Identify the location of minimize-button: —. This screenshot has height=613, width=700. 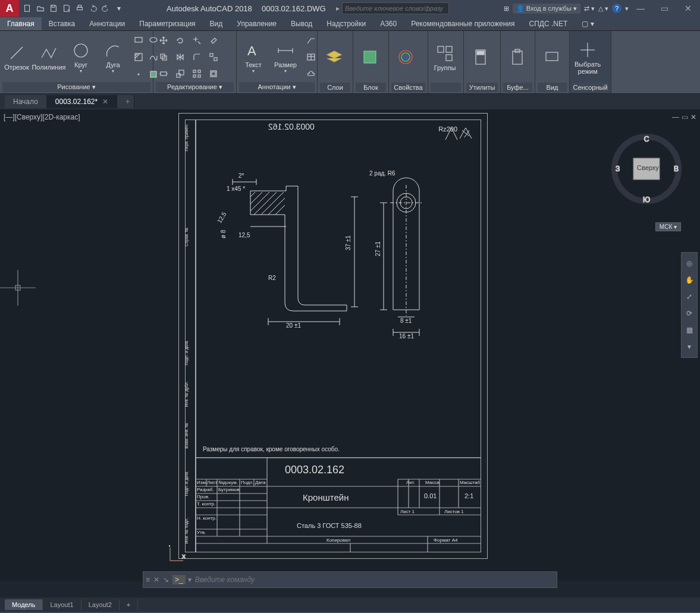
(641, 8).